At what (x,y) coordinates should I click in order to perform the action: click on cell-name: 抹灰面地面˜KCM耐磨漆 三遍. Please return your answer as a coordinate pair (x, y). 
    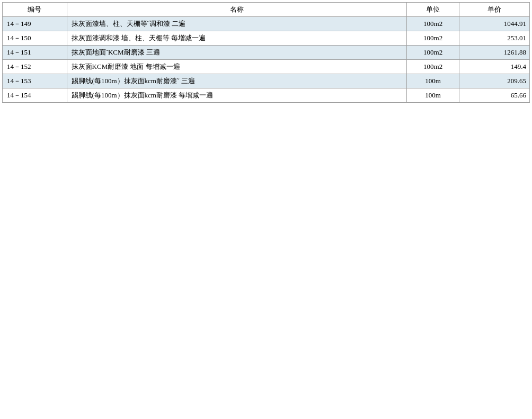
    Looking at the image, I should click on (236, 53).